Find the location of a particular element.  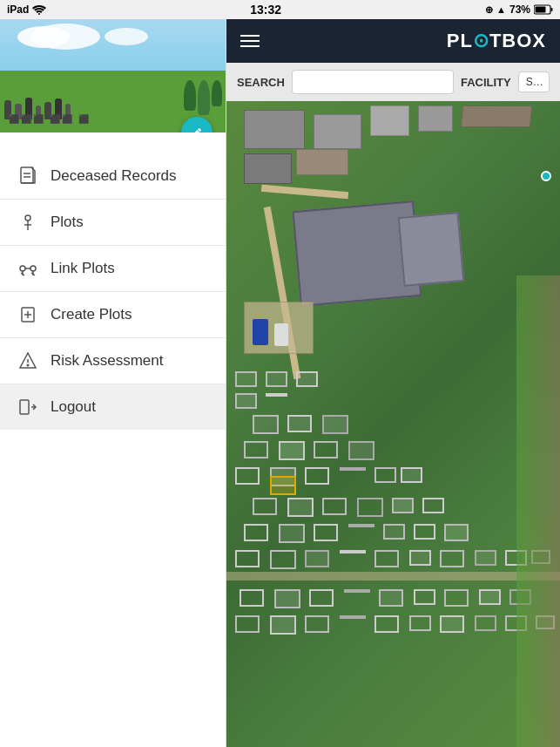

link-plots-label: Link Plots is located at coordinates (83, 268).